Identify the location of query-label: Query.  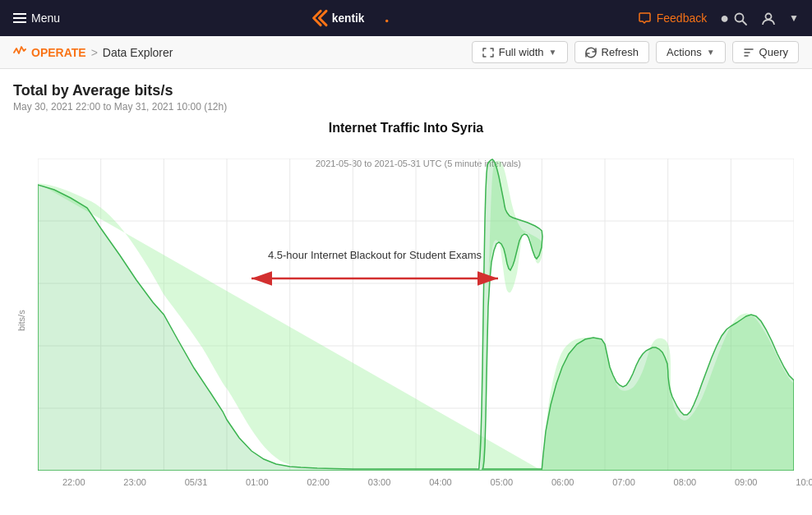
(774, 53).